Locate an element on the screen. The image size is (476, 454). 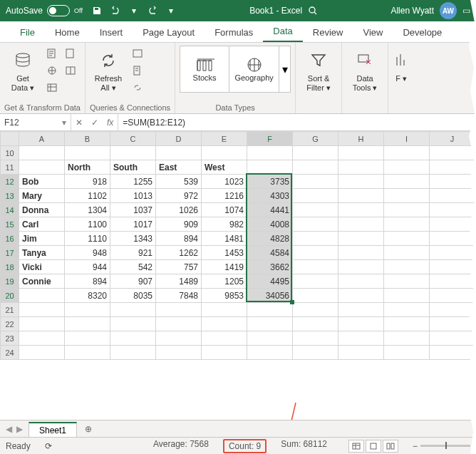
cell-A21 is located at coordinates (42, 310).